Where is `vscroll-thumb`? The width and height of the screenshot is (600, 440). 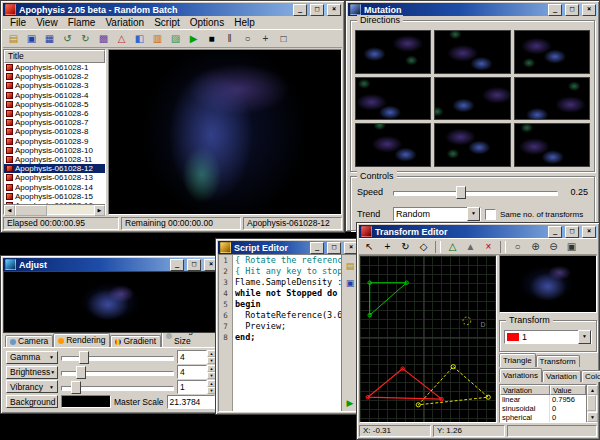
vscroll-thumb is located at coordinates (592, 403).